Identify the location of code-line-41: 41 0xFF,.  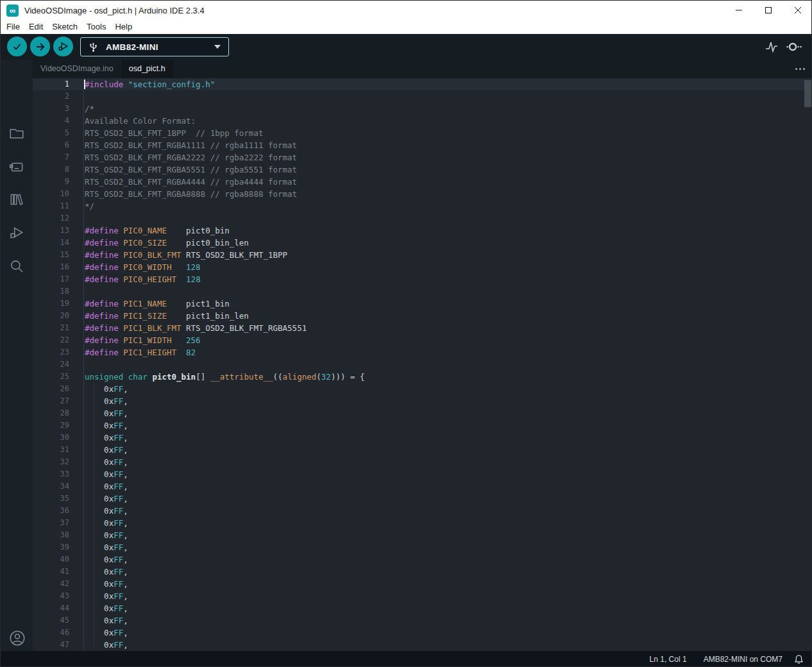
(422, 572).